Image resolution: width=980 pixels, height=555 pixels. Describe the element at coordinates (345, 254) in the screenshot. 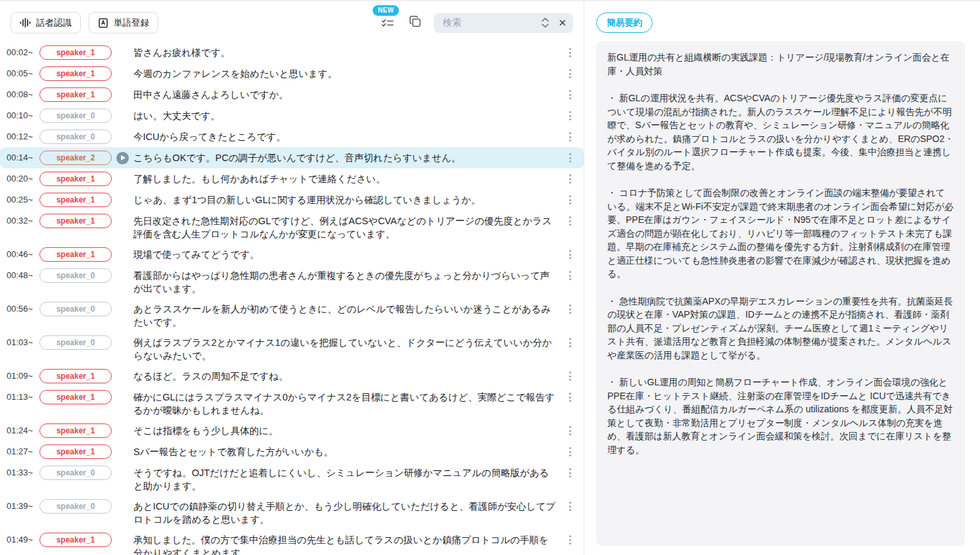

I see `transcript-text: 現場で使ってみてどうです。` at that location.